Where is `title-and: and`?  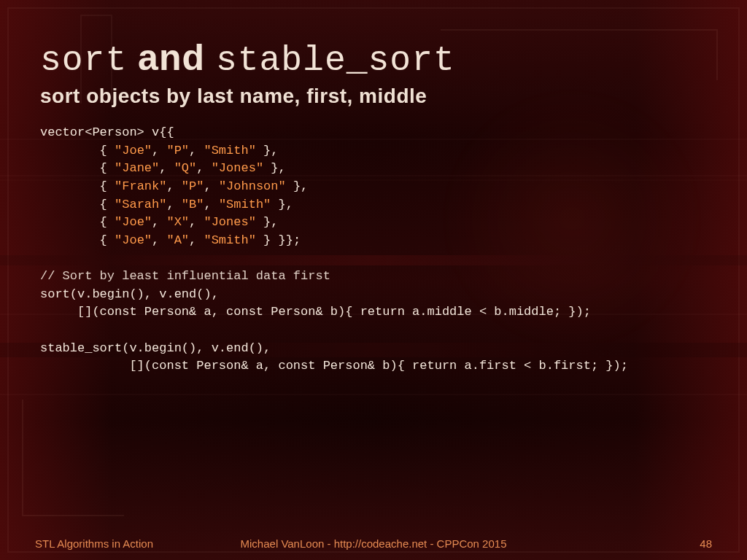
title-and: and is located at coordinates (171, 58).